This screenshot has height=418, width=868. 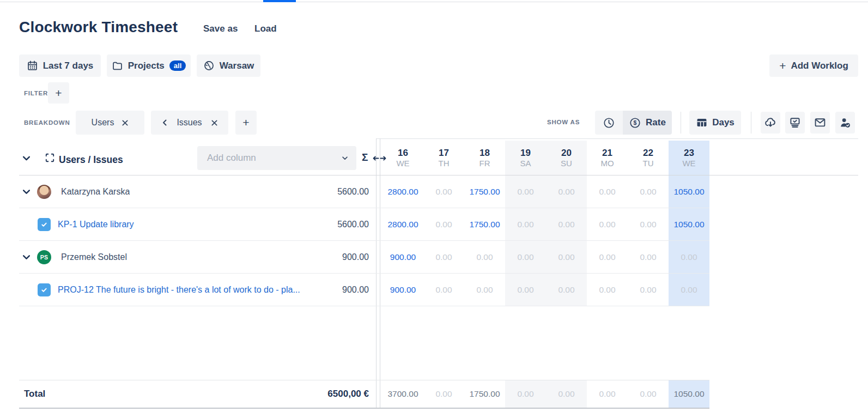 What do you see at coordinates (751, 123) in the screenshot?
I see `toolbar-divider` at bounding box center [751, 123].